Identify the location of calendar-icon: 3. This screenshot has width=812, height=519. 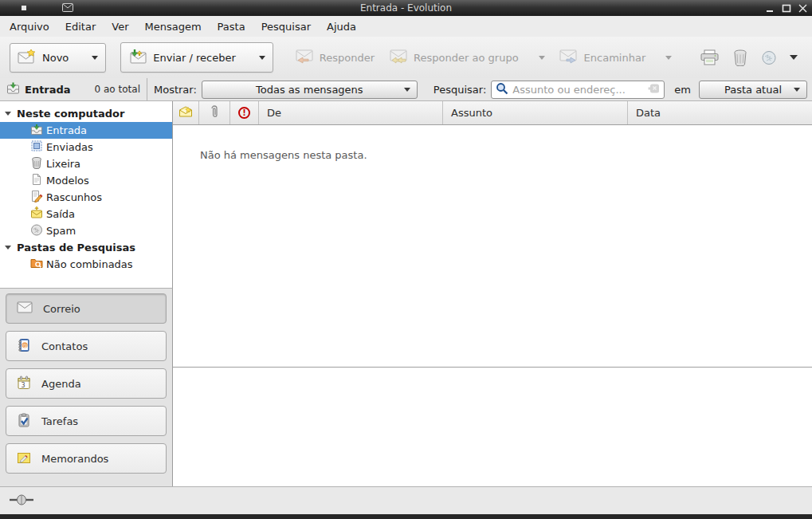
(24, 384).